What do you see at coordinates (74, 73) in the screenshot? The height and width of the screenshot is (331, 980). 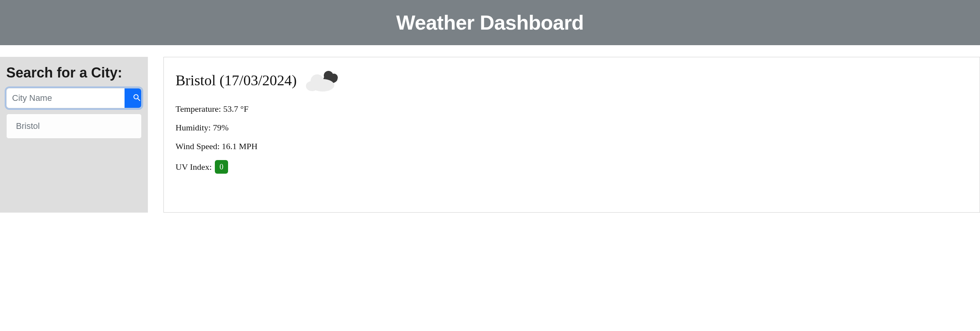 I see `search-section-title: Search for a City:` at bounding box center [74, 73].